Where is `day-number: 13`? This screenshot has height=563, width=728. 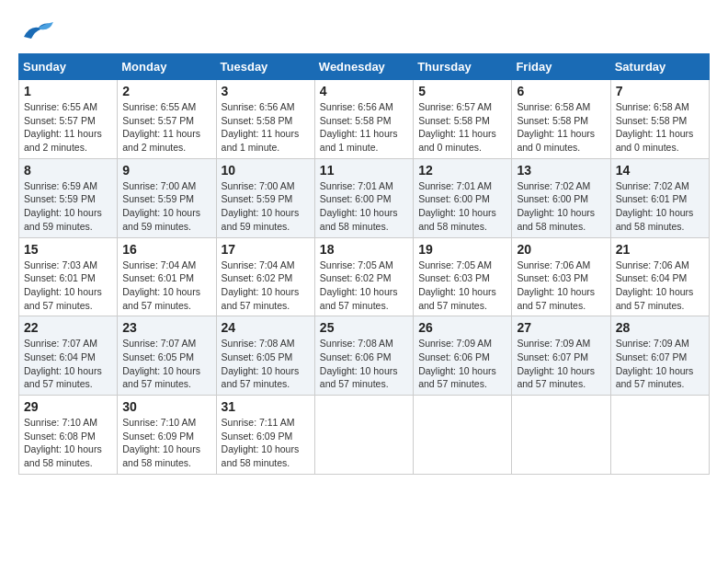 day-number: 13 is located at coordinates (561, 170).